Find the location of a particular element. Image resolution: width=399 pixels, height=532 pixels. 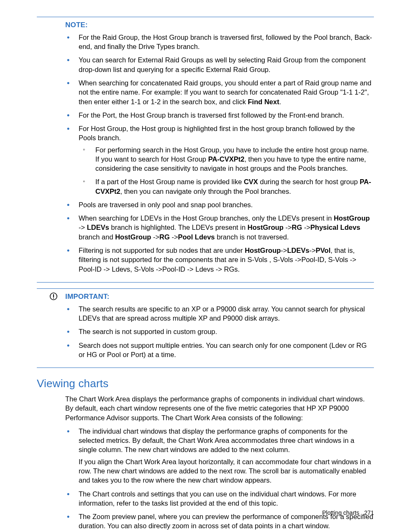

section-item-text: The Chart controls and settings that you… is located at coordinates (217, 499).